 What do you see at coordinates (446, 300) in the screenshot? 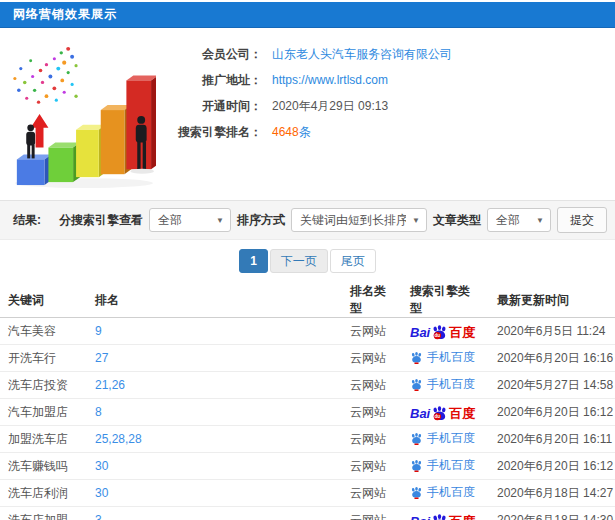
I see `col-header-engine-type: 搜索引擎类型` at bounding box center [446, 300].